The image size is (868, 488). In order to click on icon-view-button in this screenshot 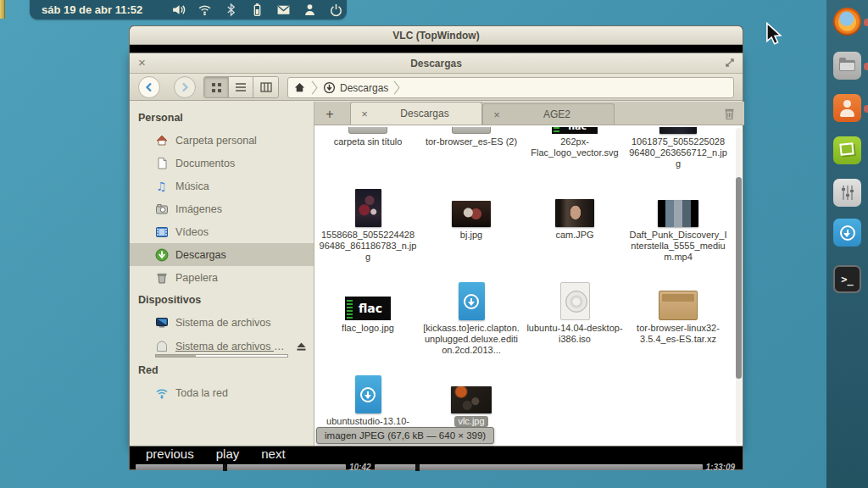, I will do `click(217, 87)`.